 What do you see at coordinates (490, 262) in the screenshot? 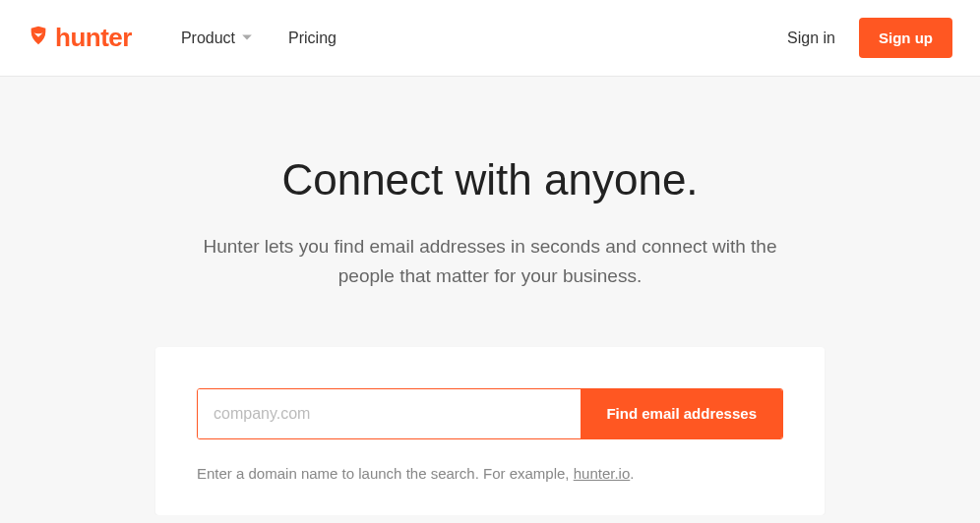
I see `hero-subtitle: Hunter lets you find email addresses in …` at bounding box center [490, 262].